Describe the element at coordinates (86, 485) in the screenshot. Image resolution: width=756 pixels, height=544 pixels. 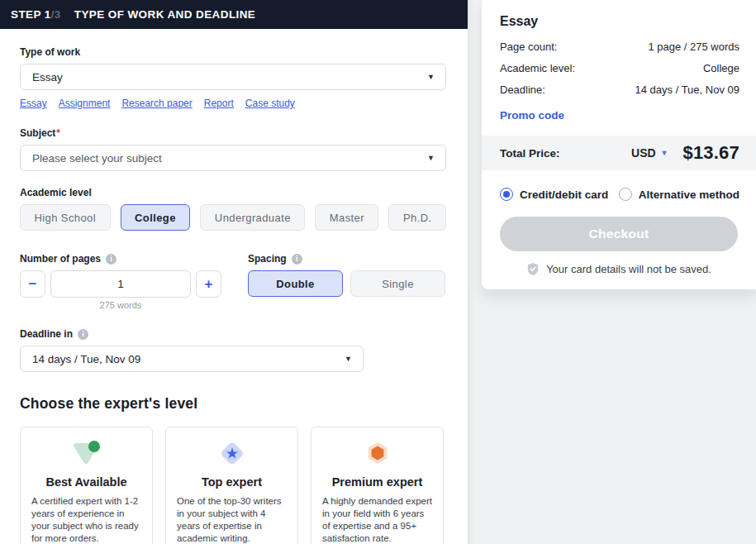
I see `expert-card-best-available: Best Available A certified expert with 1…` at that location.